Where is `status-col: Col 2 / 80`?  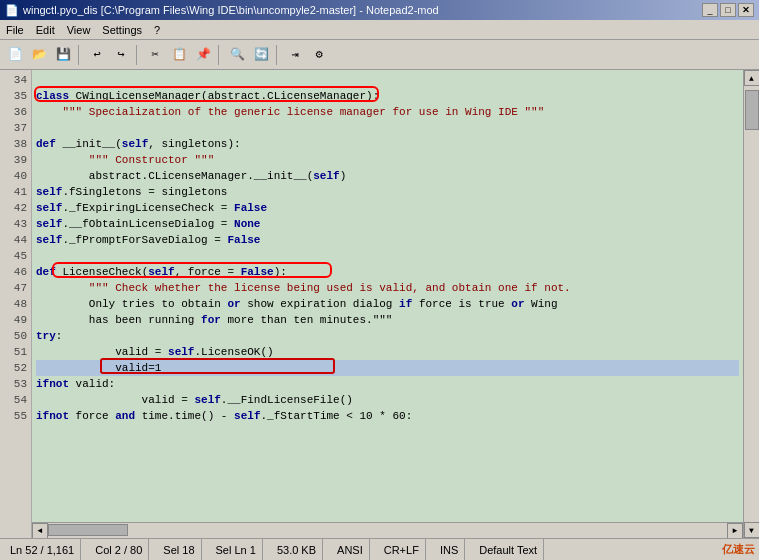 status-col: Col 2 / 80 is located at coordinates (119, 550).